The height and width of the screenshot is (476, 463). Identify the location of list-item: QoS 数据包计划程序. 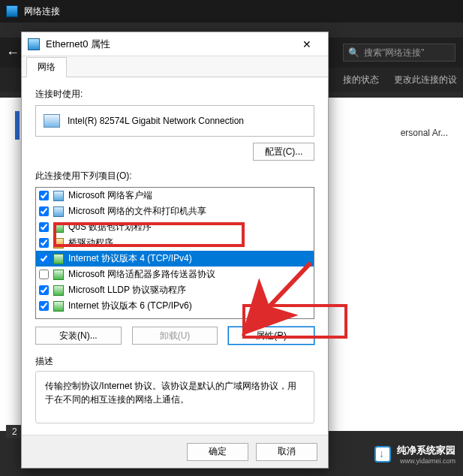
(175, 227).